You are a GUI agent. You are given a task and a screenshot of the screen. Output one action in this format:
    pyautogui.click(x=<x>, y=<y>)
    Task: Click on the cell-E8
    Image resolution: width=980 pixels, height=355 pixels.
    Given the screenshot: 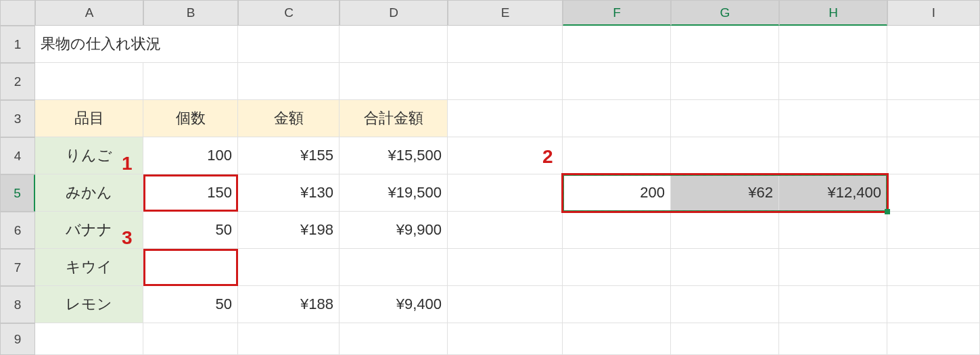 What is the action you would take?
    pyautogui.click(x=505, y=304)
    